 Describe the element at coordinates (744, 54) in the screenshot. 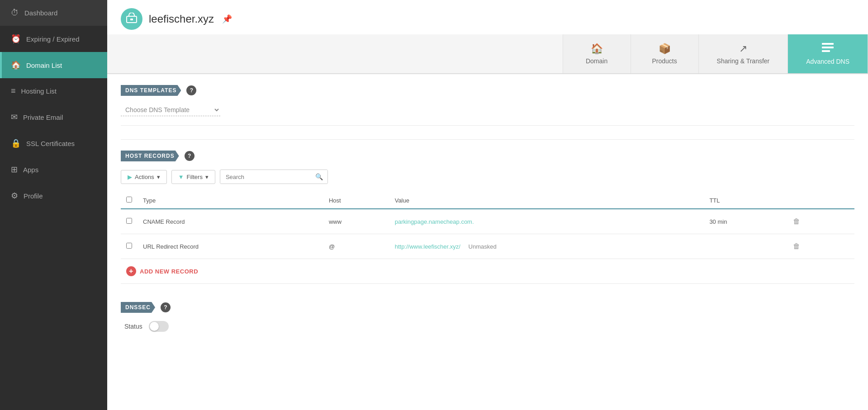

I see `tab-sharing-transfer: ↗ Sharing & Transfer` at that location.